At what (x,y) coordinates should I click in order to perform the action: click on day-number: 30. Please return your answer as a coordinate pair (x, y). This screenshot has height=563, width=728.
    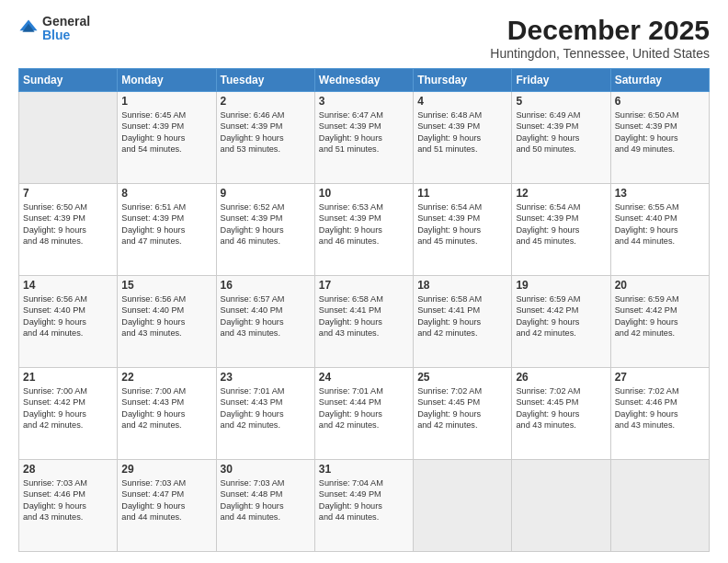
    Looking at the image, I should click on (266, 469).